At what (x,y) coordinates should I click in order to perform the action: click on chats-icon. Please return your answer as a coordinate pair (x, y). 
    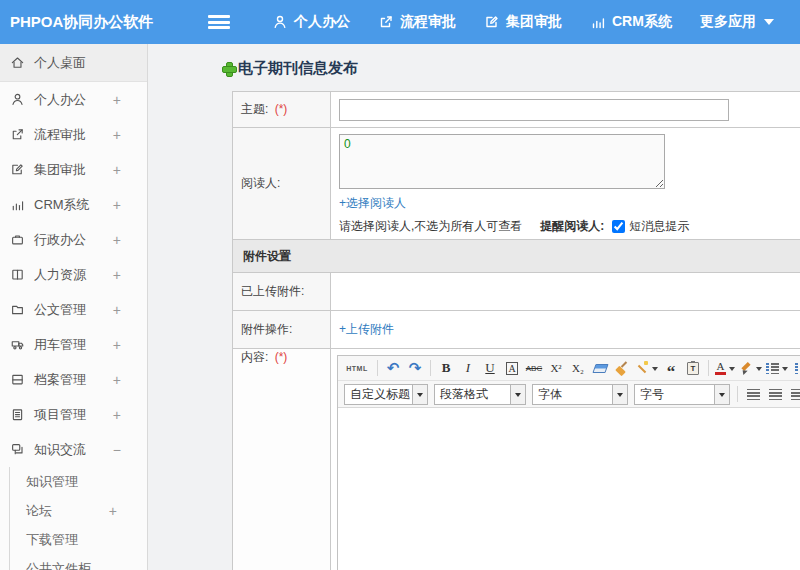
    Looking at the image, I should click on (18, 450).